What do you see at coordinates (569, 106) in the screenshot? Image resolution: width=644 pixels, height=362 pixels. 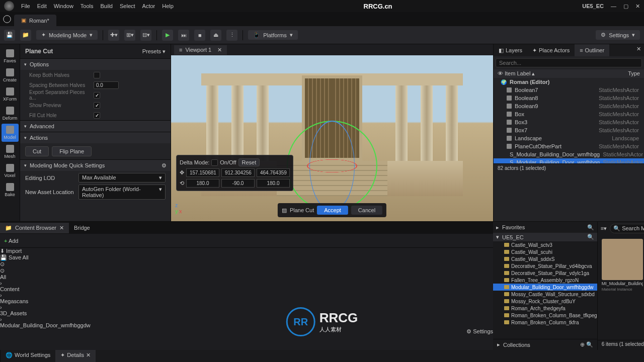 I see `outliner-row: Boolean9StaticMeshActor` at bounding box center [569, 106].